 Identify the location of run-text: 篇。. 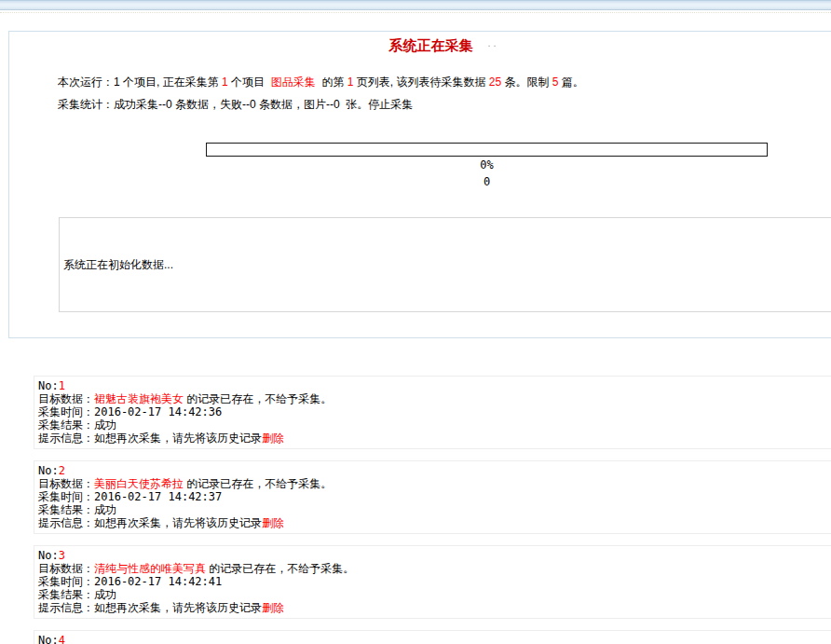
(570, 82).